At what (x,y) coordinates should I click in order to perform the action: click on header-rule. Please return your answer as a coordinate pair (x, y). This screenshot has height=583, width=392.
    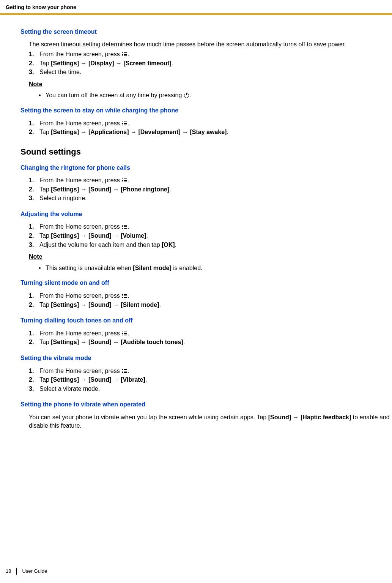
    Looking at the image, I should click on (196, 14).